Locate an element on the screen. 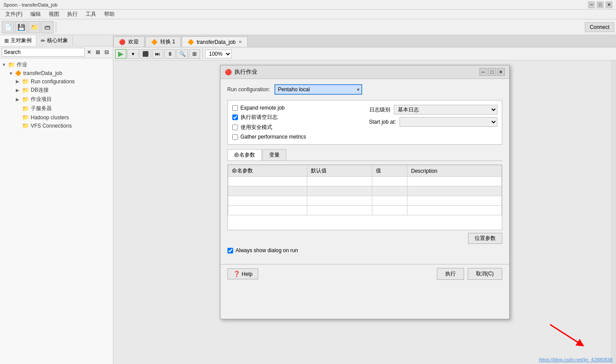  ed-btn-preview: 🔍 is located at coordinates (182, 54).